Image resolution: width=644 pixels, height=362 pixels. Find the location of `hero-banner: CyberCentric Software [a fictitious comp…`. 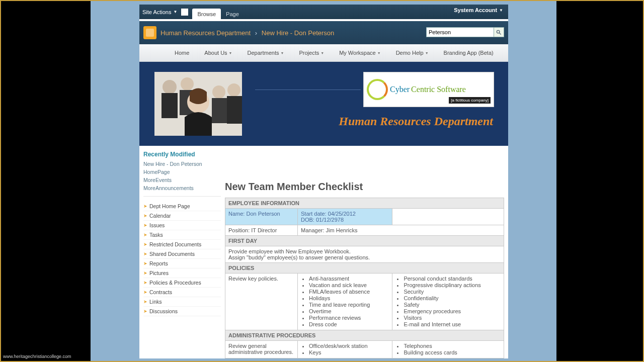

hero-banner: CyberCentric Software [a fictitious comp… is located at coordinates (324, 104).